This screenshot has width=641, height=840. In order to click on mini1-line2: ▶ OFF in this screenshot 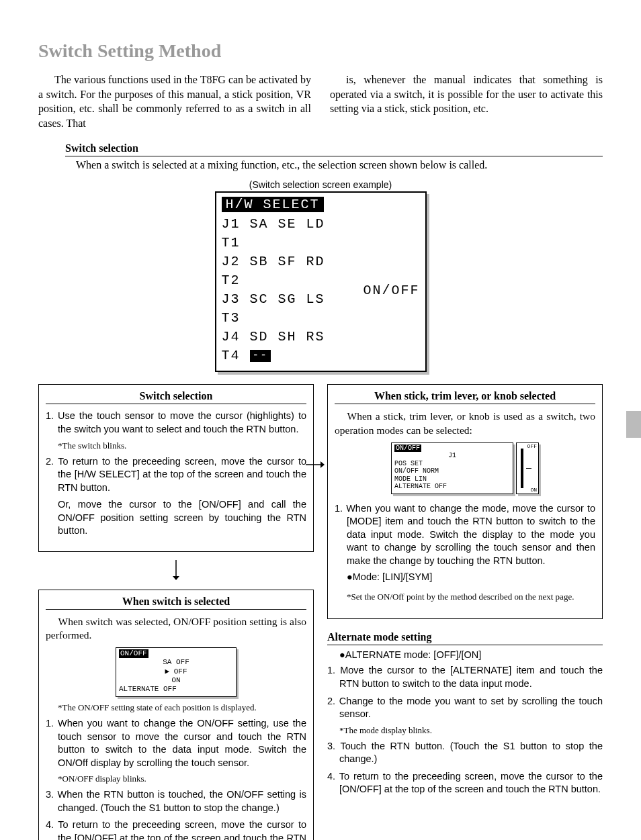, I will do `click(176, 671)`.